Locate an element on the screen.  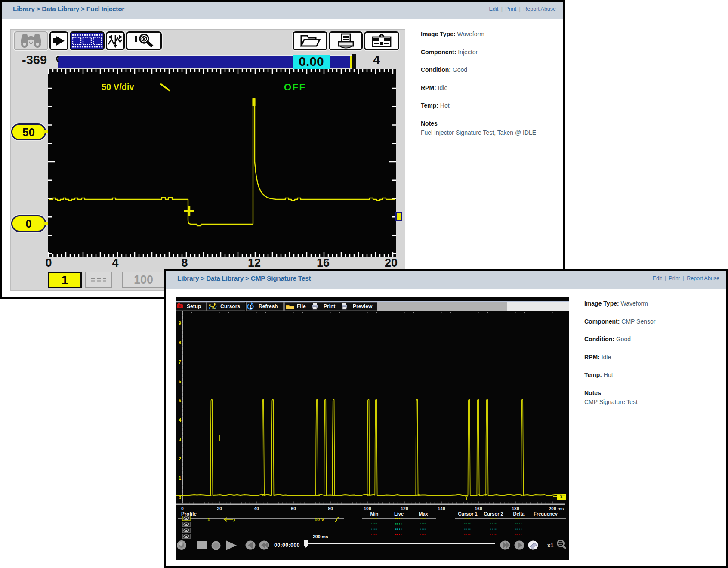
svg-text: Refresh is located at coordinates (268, 306).